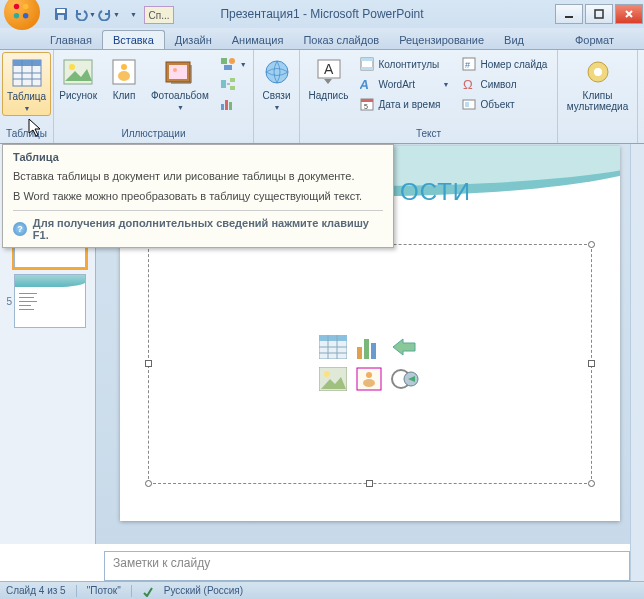 The width and height of the screenshot is (644, 599). Describe the element at coordinates (329, 72) in the screenshot. I see `textbox-icon: A` at that location.